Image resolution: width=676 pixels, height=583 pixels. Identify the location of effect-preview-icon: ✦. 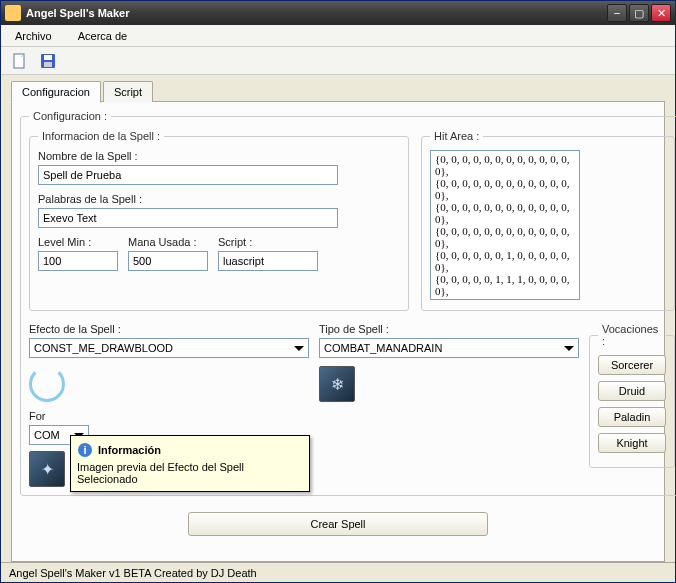
(47, 469).